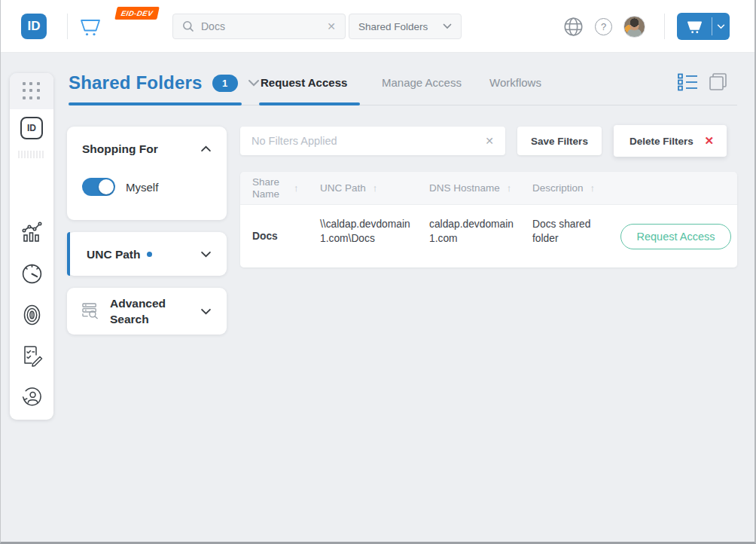 The image size is (756, 544). Describe the element at coordinates (32, 91) in the screenshot. I see `app-launcher-grid-icon` at that location.